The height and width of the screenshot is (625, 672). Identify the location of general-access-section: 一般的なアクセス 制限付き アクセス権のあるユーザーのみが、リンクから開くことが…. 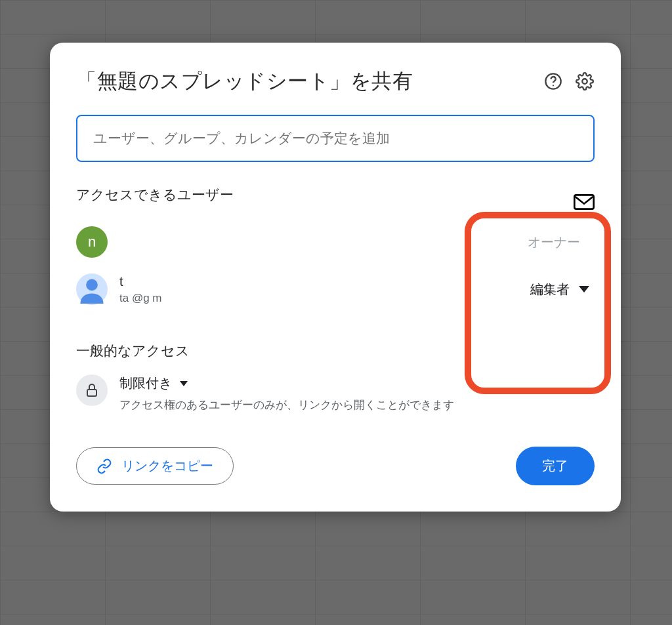
(335, 377).